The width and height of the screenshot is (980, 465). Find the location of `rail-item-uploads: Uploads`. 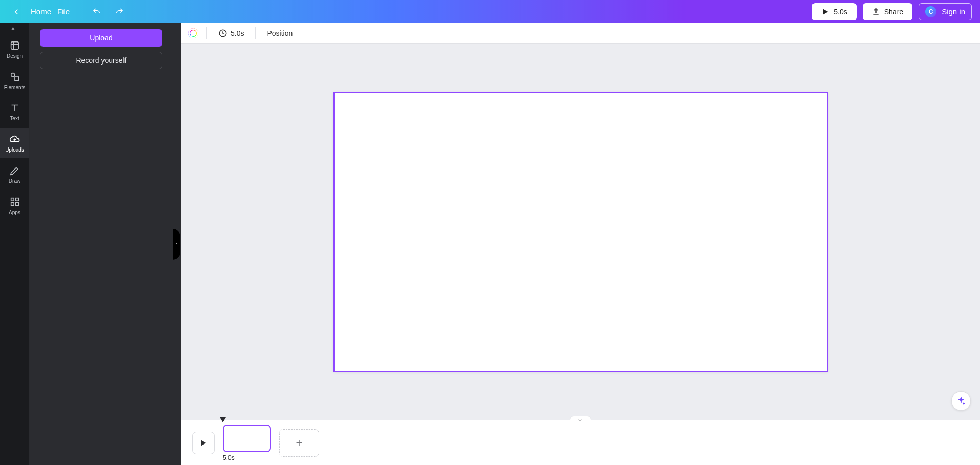

rail-item-uploads: Uploads is located at coordinates (14, 143).